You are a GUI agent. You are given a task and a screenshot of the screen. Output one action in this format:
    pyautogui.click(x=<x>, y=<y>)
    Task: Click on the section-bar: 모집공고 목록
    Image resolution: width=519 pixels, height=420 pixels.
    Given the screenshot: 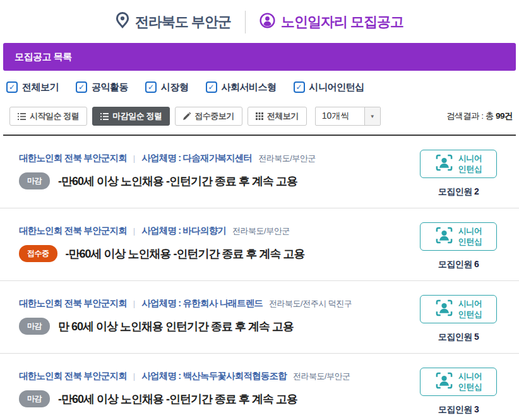 What is the action you would take?
    pyautogui.click(x=260, y=57)
    